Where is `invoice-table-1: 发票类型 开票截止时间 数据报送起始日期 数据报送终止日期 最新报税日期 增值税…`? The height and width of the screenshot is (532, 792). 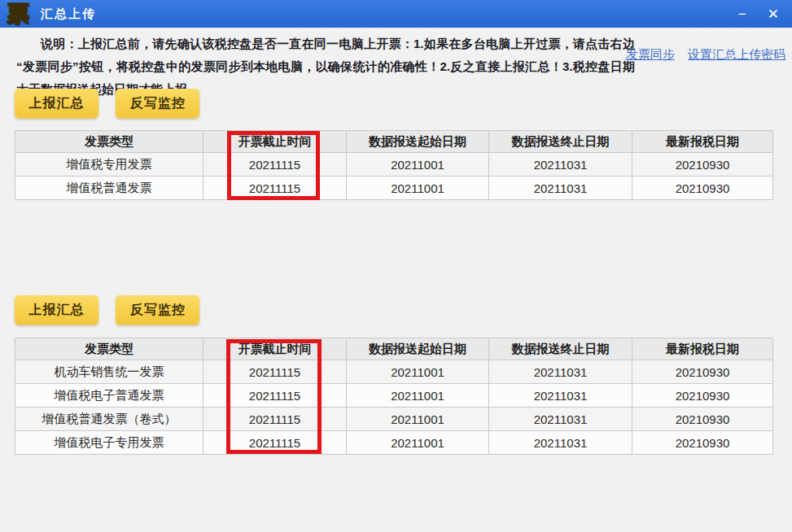
invoice-table-1: 发票类型 开票截止时间 数据报送起始日期 数据报送终止日期 最新报税日期 增值税… is located at coordinates (394, 165).